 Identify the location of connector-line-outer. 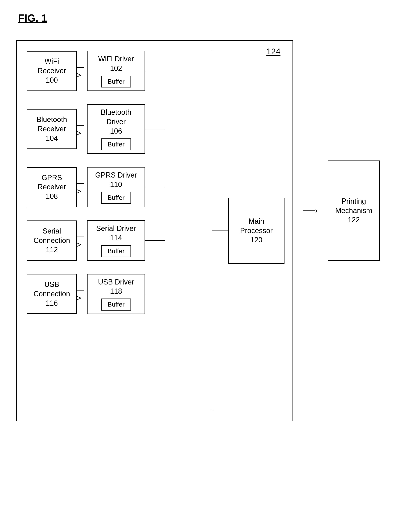
(309, 211).